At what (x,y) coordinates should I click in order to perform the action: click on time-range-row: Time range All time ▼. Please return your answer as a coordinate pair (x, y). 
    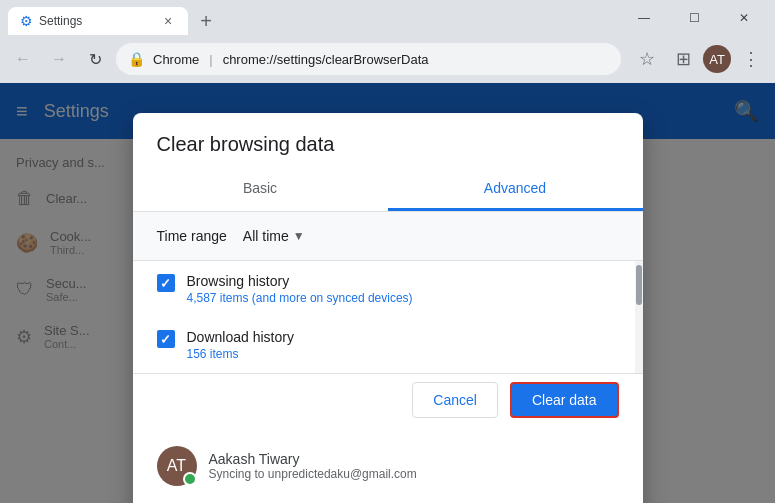
    Looking at the image, I should click on (388, 236).